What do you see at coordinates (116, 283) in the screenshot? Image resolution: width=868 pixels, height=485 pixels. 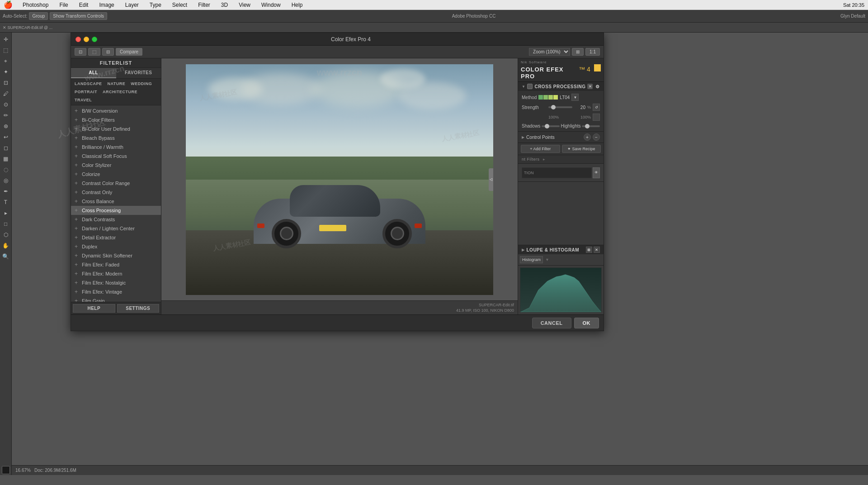 I see `filter-film-efex-nostalgic: +Film Efex: Nostalgic` at bounding box center [116, 283].